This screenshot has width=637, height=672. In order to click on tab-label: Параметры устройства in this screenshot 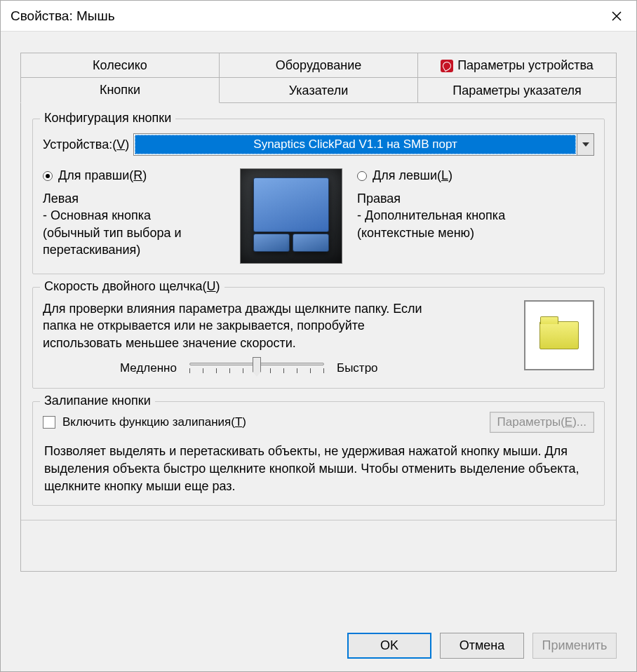, I will do `click(525, 66)`.